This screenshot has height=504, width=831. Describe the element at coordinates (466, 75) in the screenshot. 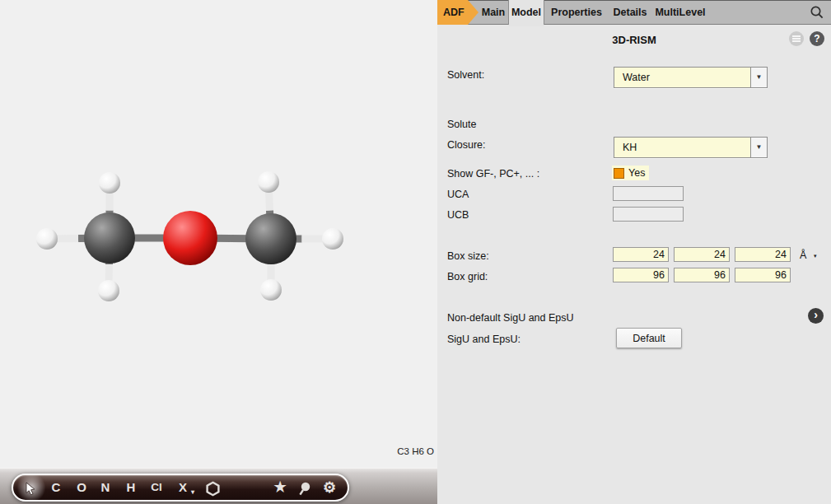

I see `solvent-label: Solvent:` at that location.